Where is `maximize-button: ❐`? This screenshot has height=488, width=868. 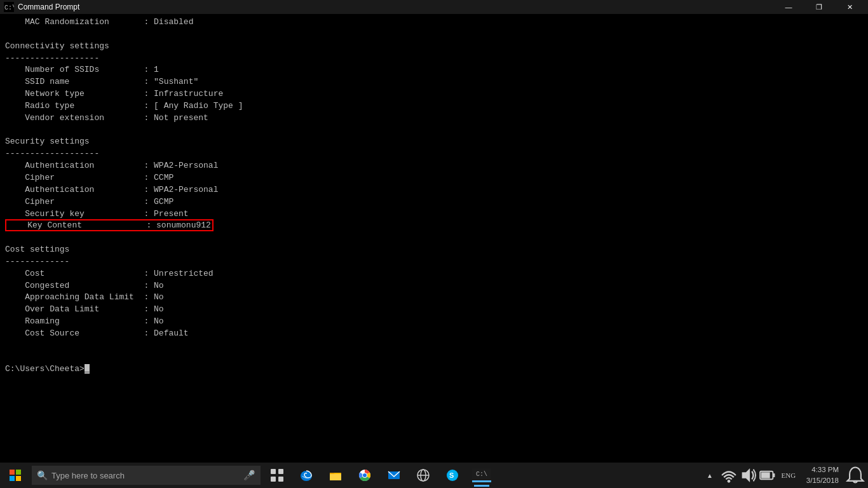 maximize-button: ❐ is located at coordinates (819, 7).